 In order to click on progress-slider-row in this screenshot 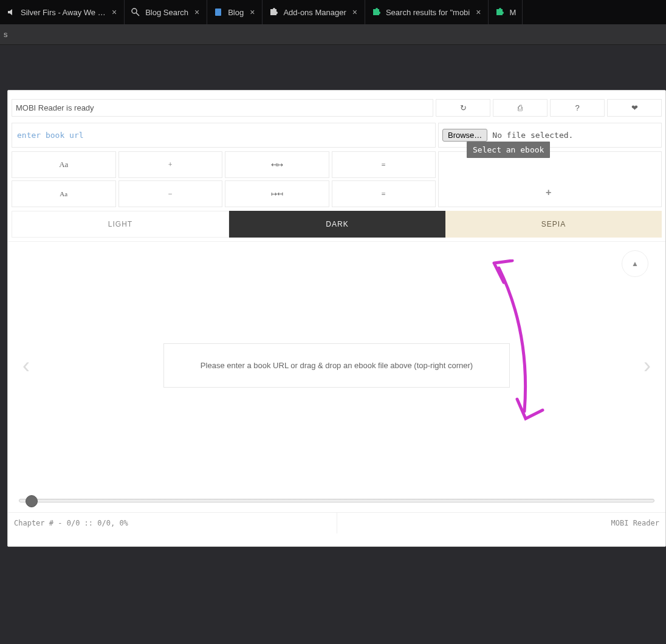, I will do `click(337, 501)`.